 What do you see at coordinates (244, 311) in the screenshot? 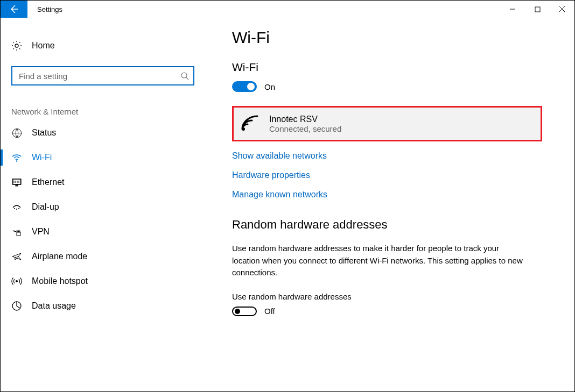
I see `random-addresses-toggle` at bounding box center [244, 311].